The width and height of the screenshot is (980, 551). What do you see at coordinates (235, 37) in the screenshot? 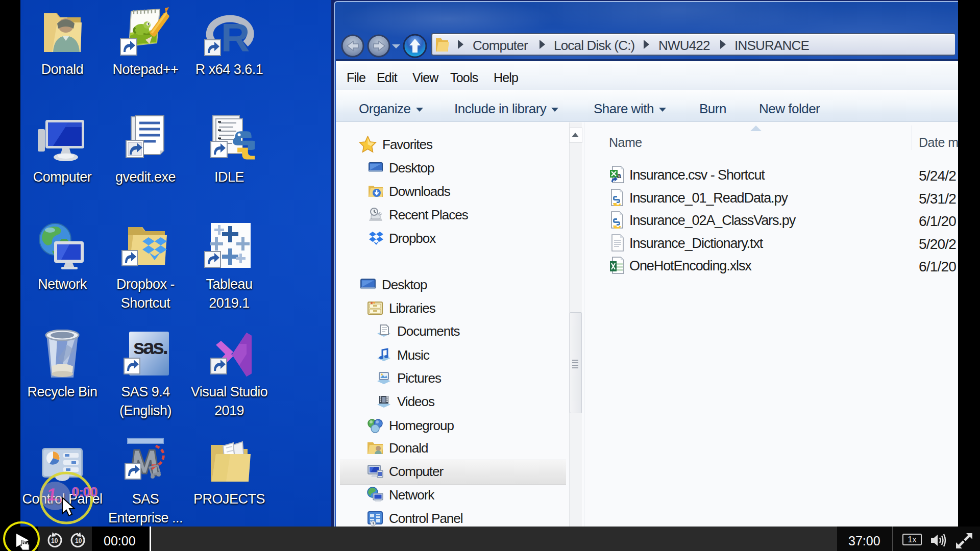
I see `svg-text: R` at bounding box center [235, 37].